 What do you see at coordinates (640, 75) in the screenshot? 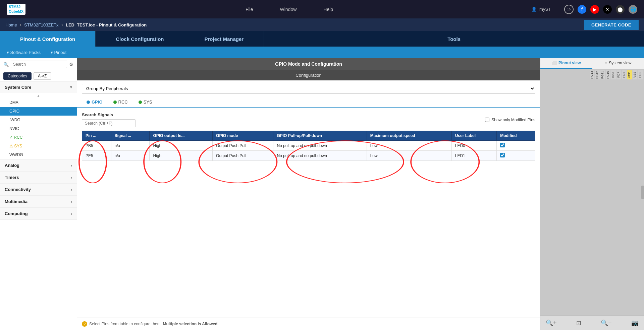
I see `pin-label-pd5: PD5` at bounding box center [640, 75].